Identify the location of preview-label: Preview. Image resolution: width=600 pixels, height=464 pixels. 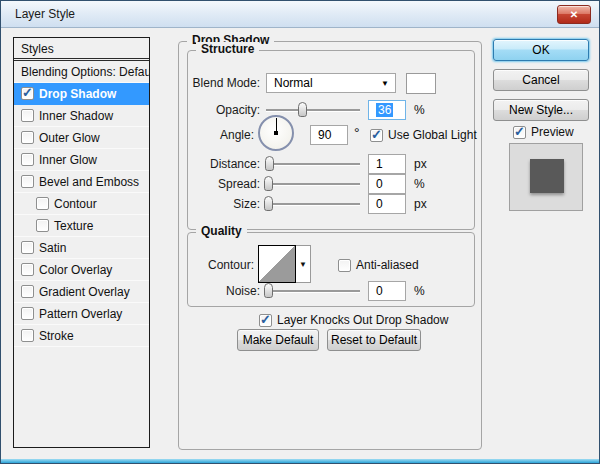
(552, 132).